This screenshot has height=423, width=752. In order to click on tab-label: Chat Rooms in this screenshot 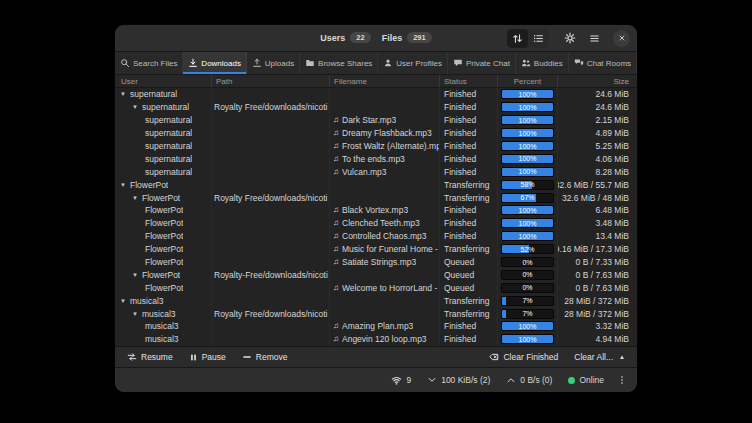, I will do `click(609, 64)`.